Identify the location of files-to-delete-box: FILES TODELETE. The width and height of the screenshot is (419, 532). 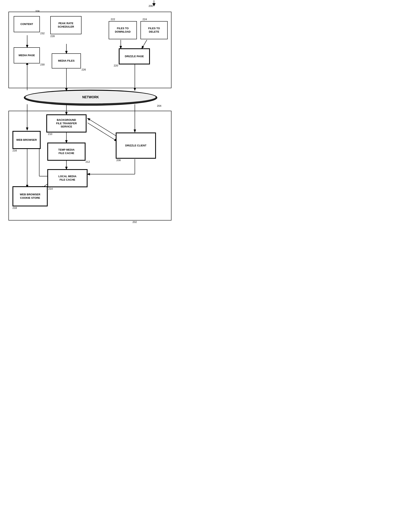
(154, 30).